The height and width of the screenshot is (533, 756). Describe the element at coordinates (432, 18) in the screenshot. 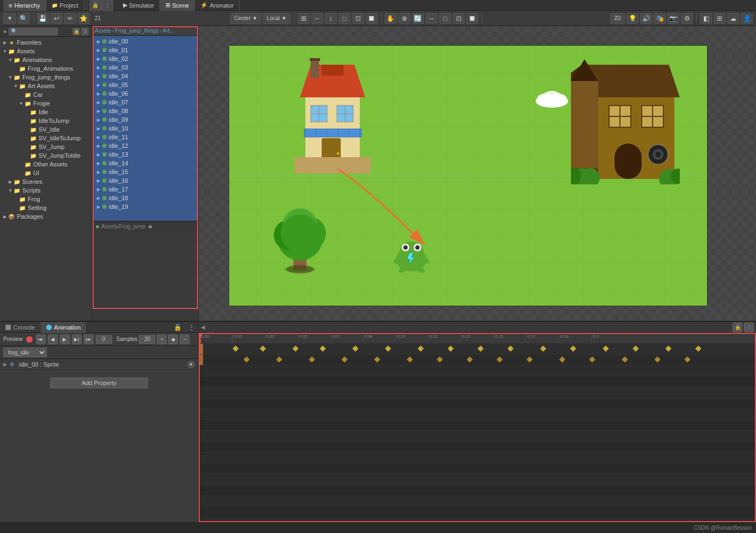

I see `tool-scale: ↔` at that location.